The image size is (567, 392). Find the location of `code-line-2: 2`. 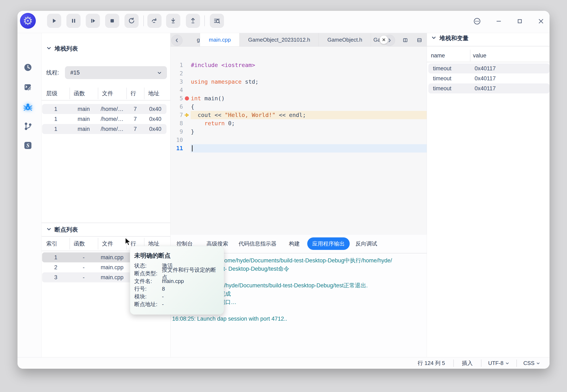

code-line-2: 2 is located at coordinates (299, 73).